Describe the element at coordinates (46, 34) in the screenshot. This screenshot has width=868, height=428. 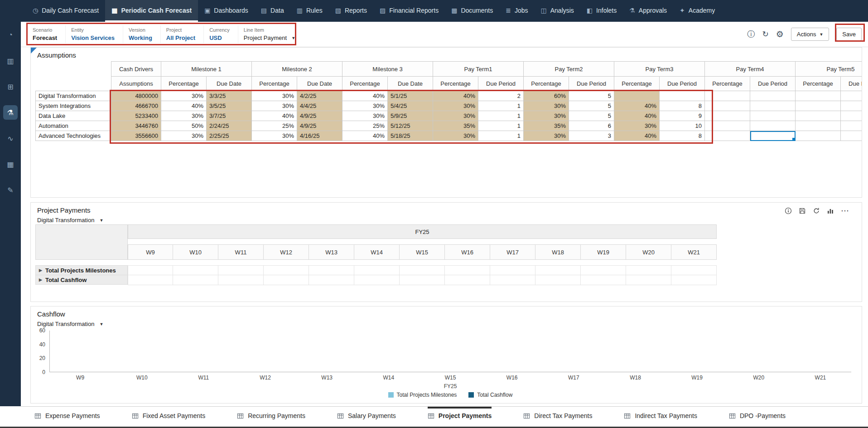
I see `pov-field-scenario: ScenarioForecast` at that location.